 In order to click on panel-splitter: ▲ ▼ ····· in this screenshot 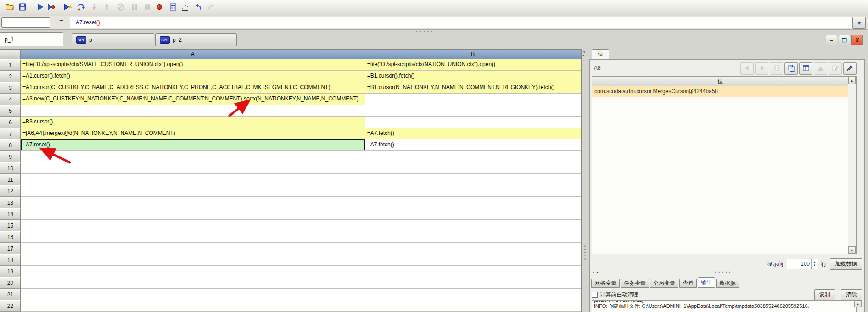, I will do `click(728, 273)`.